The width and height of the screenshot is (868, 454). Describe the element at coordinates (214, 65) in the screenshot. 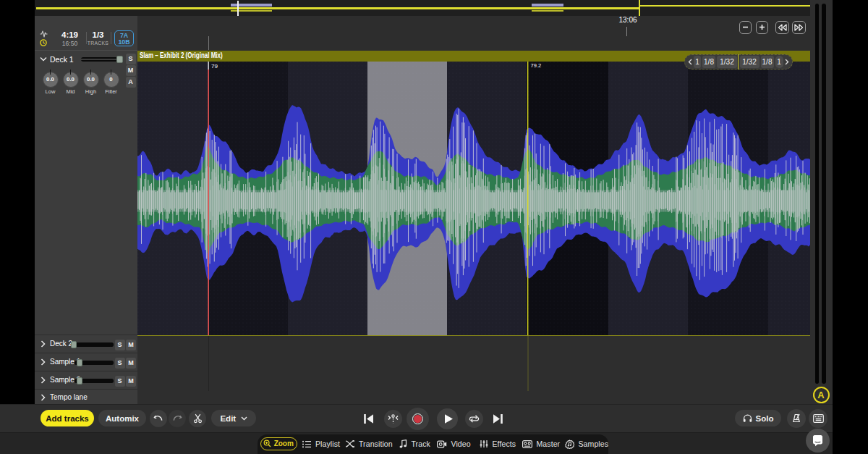

I see `svg-text: 79` at that location.